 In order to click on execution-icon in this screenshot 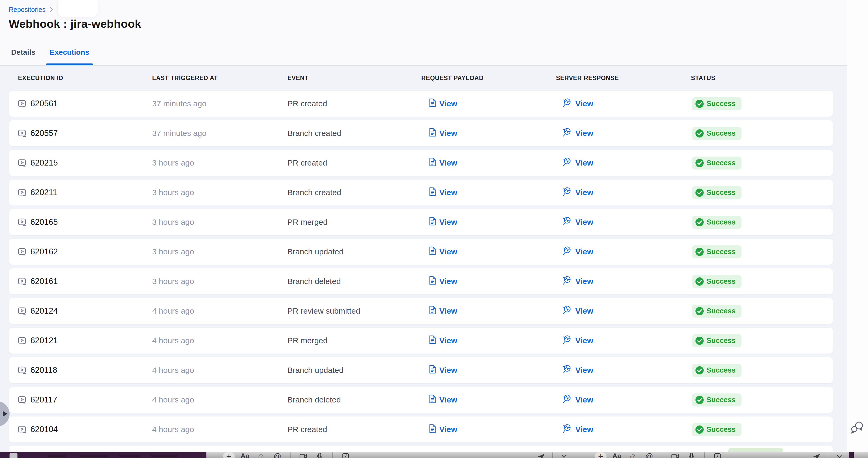, I will do `click(22, 193)`.